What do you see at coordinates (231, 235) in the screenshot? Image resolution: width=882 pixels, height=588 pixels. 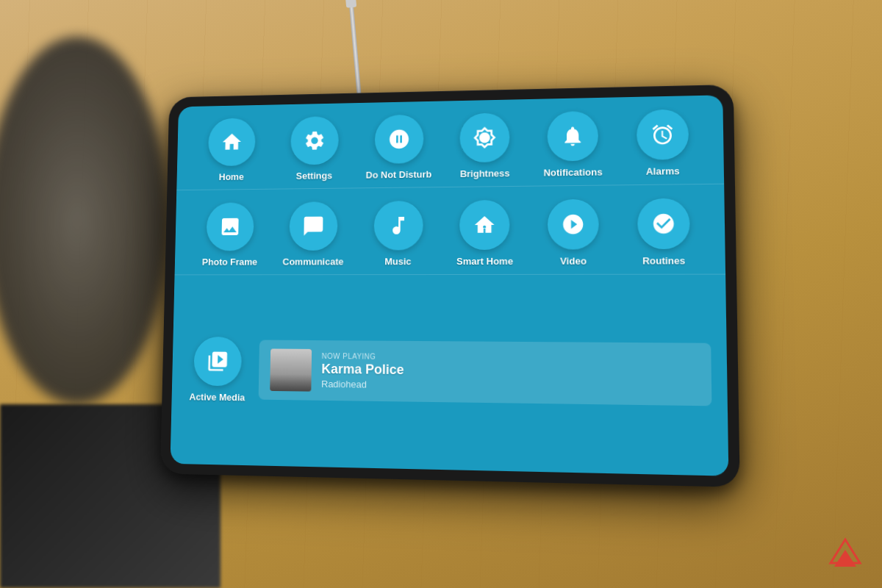 I see `photo-frame-button: Photo Frame` at bounding box center [231, 235].